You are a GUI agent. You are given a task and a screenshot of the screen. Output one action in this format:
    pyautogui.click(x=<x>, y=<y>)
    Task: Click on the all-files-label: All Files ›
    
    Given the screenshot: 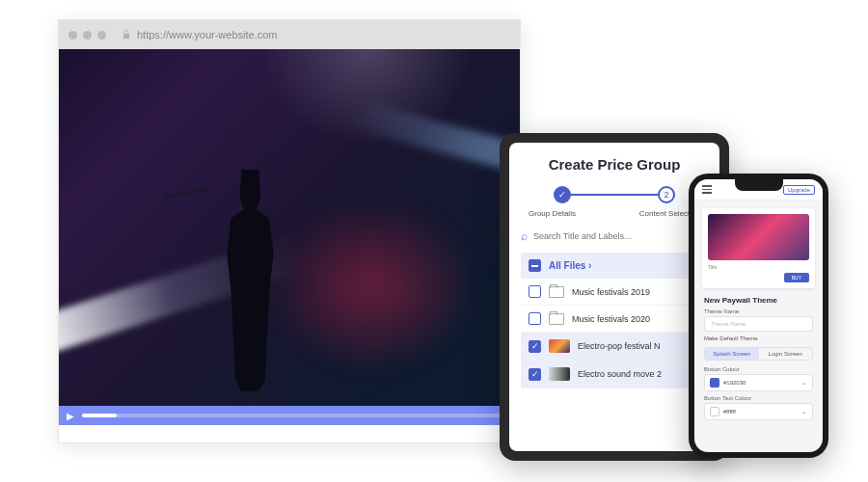 What is the action you would take?
    pyautogui.click(x=570, y=266)
    